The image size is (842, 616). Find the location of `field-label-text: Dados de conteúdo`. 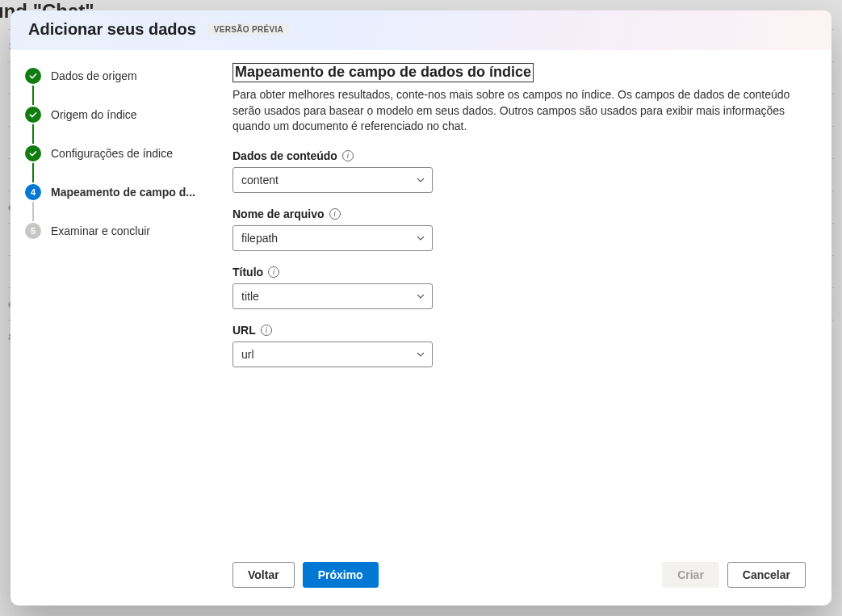

field-label-text: Dados de conteúdo is located at coordinates (285, 156).